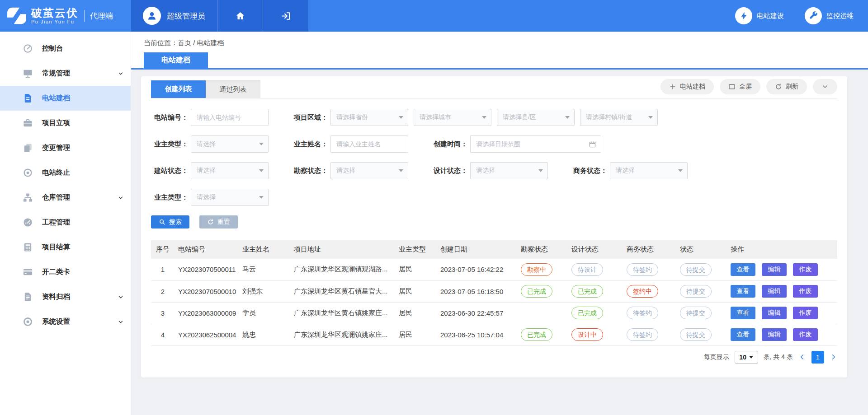 Image resolution: width=868 pixels, height=415 pixels. Describe the element at coordinates (343, 335) in the screenshot. I see `cell-address: 广东深圳龙华区观澜镇姚家庄...` at that location.